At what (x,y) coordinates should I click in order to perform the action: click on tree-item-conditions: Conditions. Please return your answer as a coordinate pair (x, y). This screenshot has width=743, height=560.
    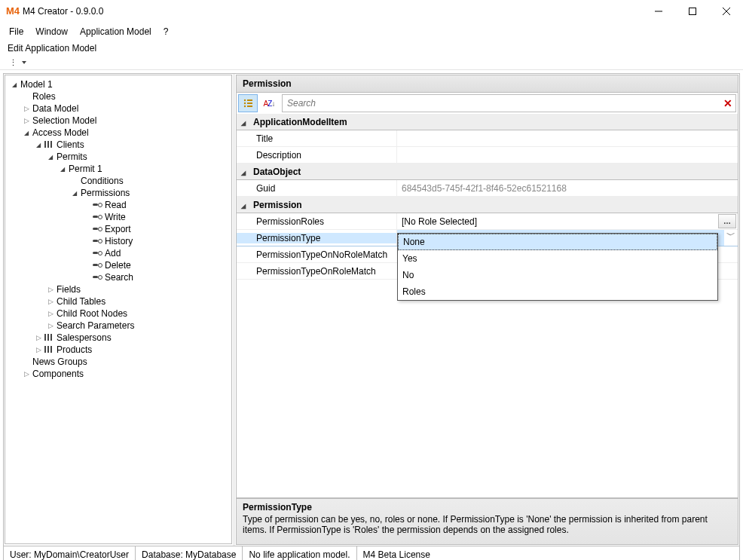
    Looking at the image, I should click on (118, 181).